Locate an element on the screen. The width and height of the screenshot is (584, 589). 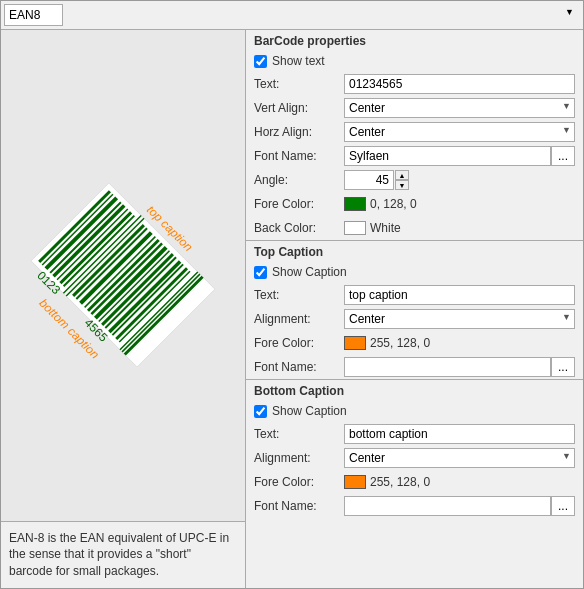
bottom-caption-title: Bottom Caption is located at coordinates (299, 391).